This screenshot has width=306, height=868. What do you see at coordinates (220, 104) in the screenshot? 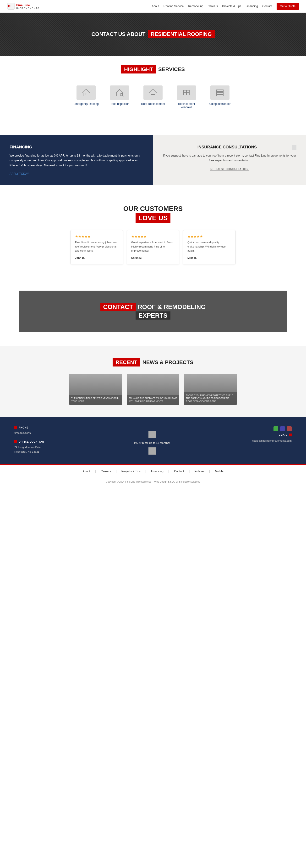
I see `service-siding-label: Siding Installation` at bounding box center [220, 104].